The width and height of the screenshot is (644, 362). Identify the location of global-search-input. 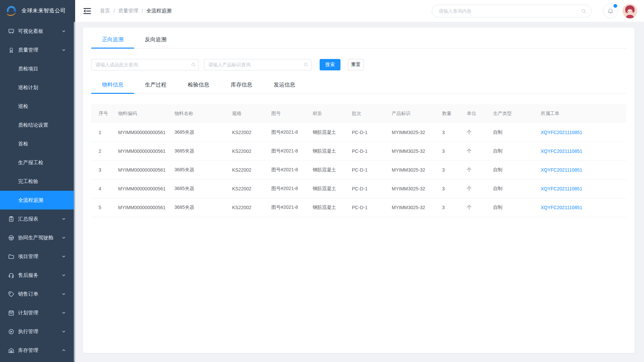
(512, 11).